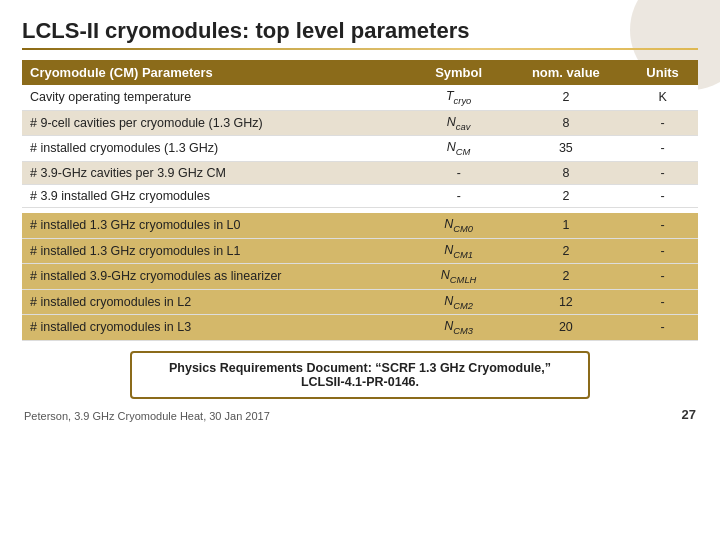 This screenshot has height=540, width=720. Describe the element at coordinates (360, 414) in the screenshot. I see `footer-row: Peterson, 3.9 GHz Cryomodule Heat, 30 Ja…` at that location.